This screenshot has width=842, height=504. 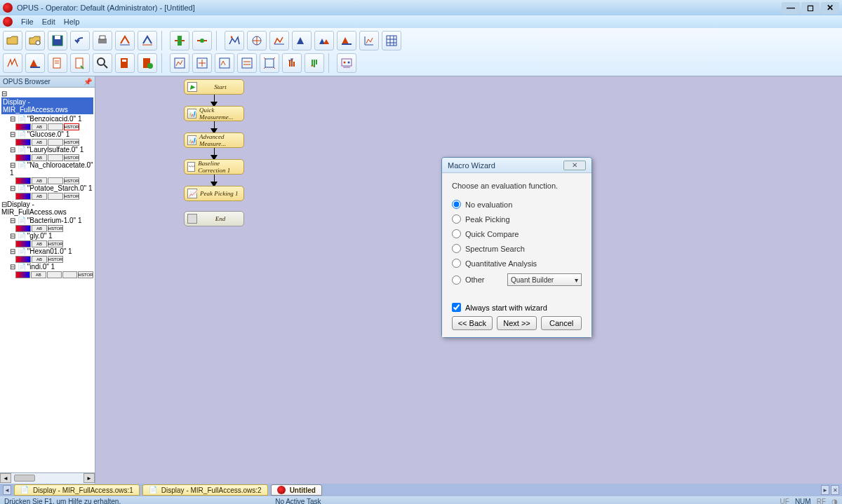 I want to click on cancel-button: Cancel, so click(x=561, y=323).